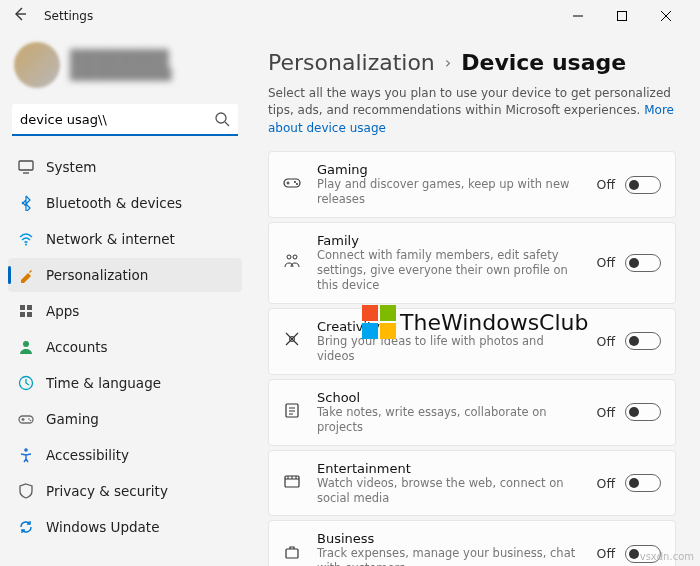 This screenshot has height=566, width=700. What do you see at coordinates (26, 455) in the screenshot?
I see `access-icon` at bounding box center [26, 455].